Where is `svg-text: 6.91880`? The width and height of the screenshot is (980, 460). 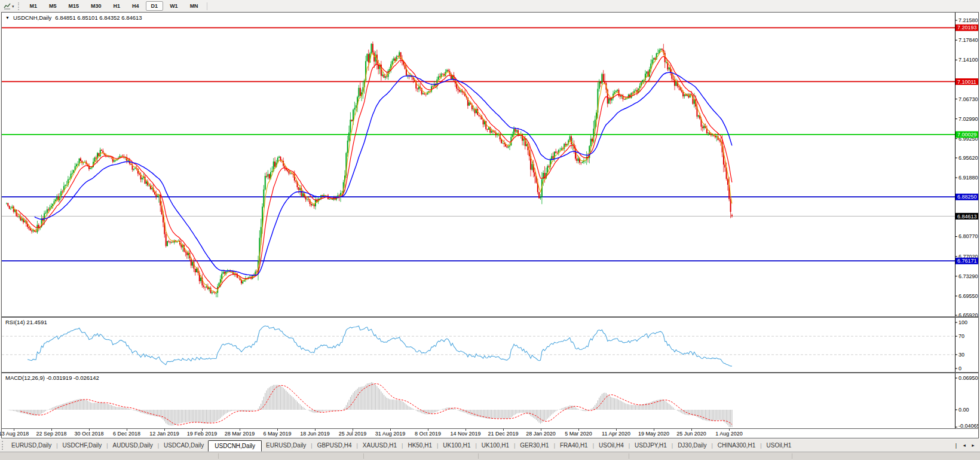 svg-text: 6.91880 is located at coordinates (968, 178).